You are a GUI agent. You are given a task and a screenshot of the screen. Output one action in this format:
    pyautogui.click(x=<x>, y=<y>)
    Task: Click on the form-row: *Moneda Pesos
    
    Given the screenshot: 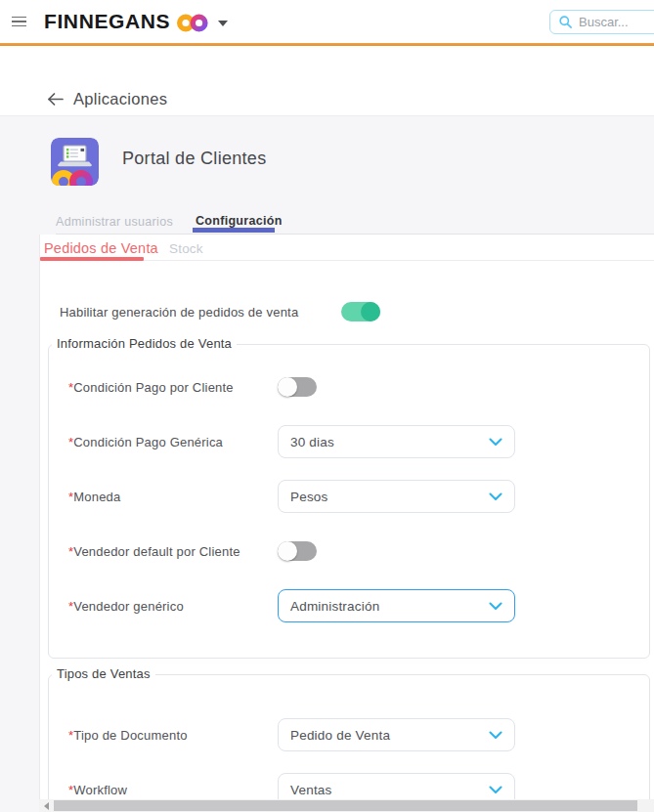 What is the action you would take?
    pyautogui.click(x=359, y=496)
    